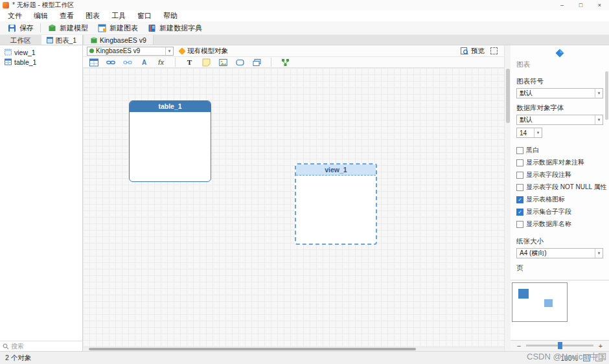 Image resolution: width=609 pixels, height=364 pixels. I want to click on table-icon, so click(8, 62).